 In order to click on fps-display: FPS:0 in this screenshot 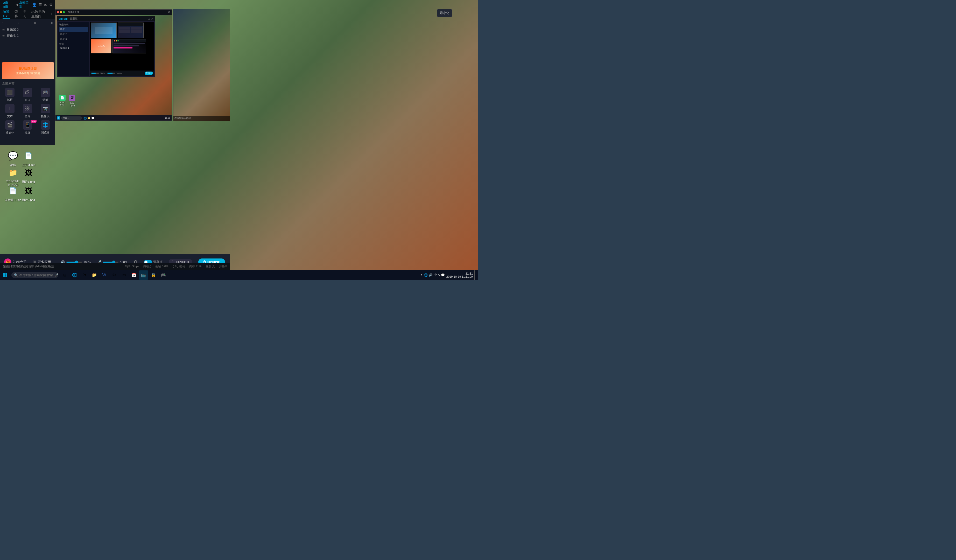, I will do `click(147, 266)`.